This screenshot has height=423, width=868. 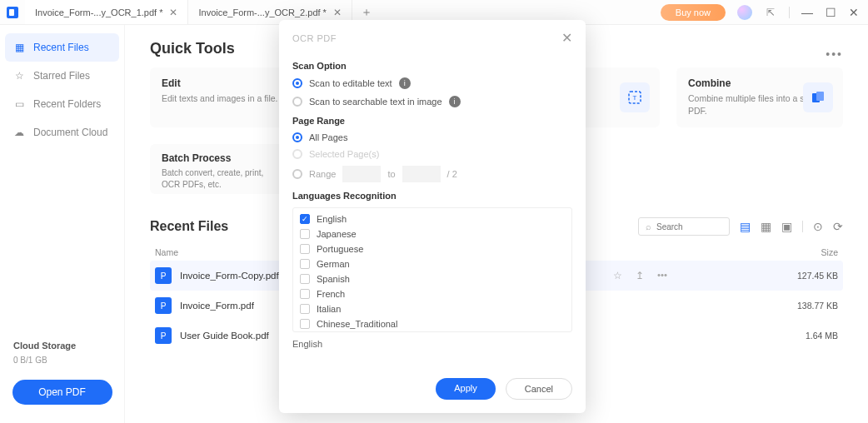 I want to click on lang-option-german: German, so click(x=432, y=264).